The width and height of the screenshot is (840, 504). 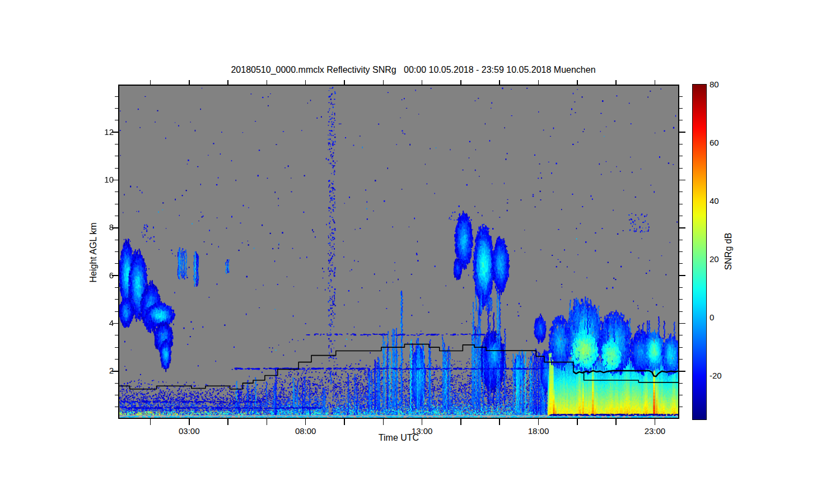 What do you see at coordinates (716, 375) in the screenshot?
I see `colorbar-tick-label: -20` at bounding box center [716, 375].